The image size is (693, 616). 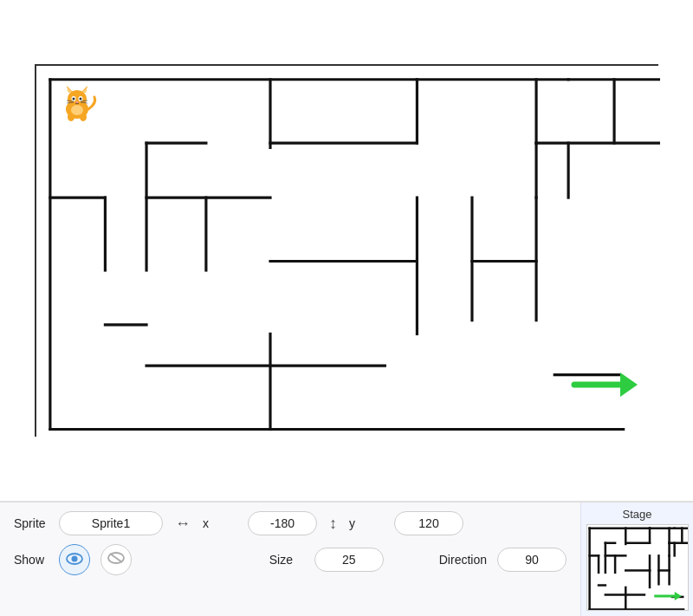 What do you see at coordinates (638, 515) in the screenshot?
I see `stage-panel-title: Stage` at bounding box center [638, 515].